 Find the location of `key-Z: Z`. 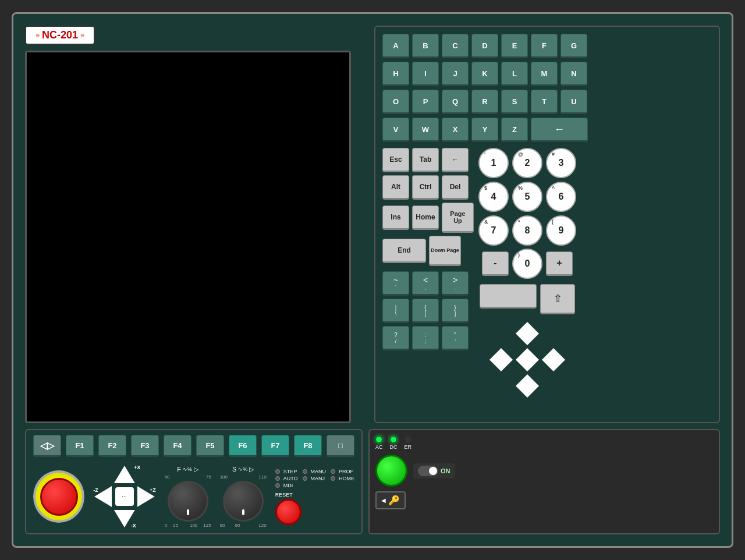

key-Z: Z is located at coordinates (515, 130).